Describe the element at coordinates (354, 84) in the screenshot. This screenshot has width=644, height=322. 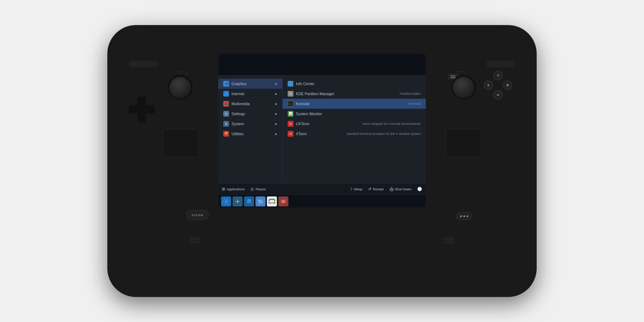
I see `menu-item-info-center: ℹ Info Center` at that location.